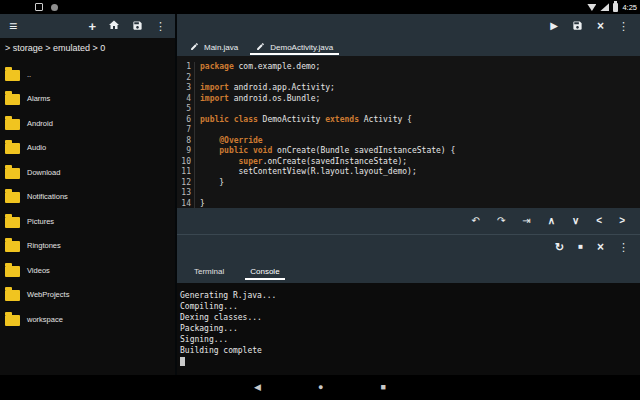 This screenshot has width=640, height=400. I want to click on file-item-label: Videos, so click(38, 270).